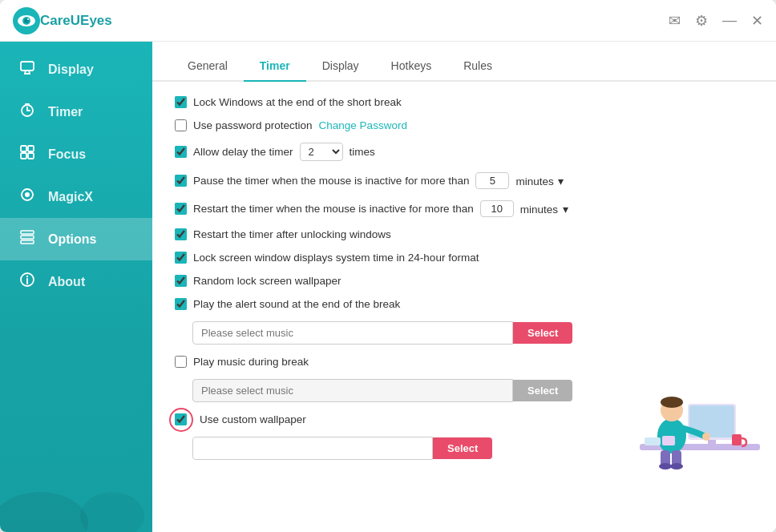  Describe the element at coordinates (464, 280) in the screenshot. I see `random-wallpaper-row: Random lock screen wallpaper` at that location.